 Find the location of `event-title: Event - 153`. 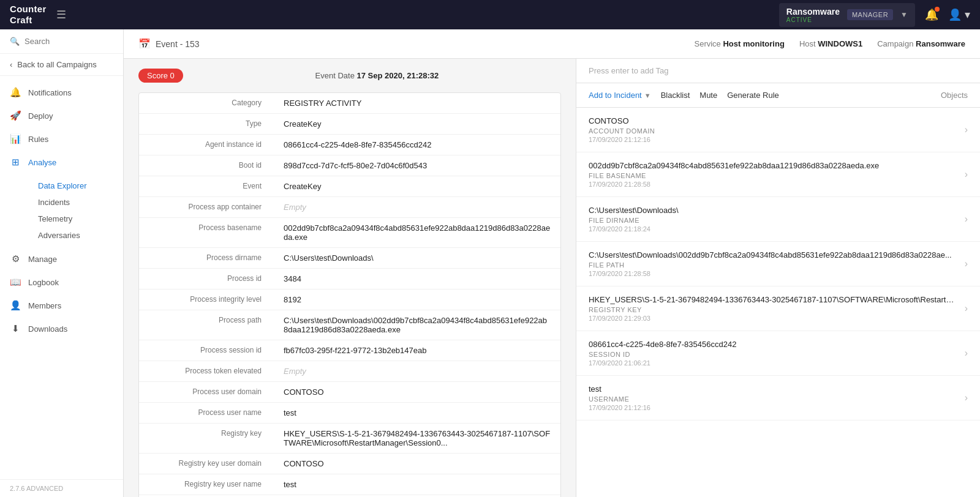

event-title: Event - 153 is located at coordinates (178, 44).